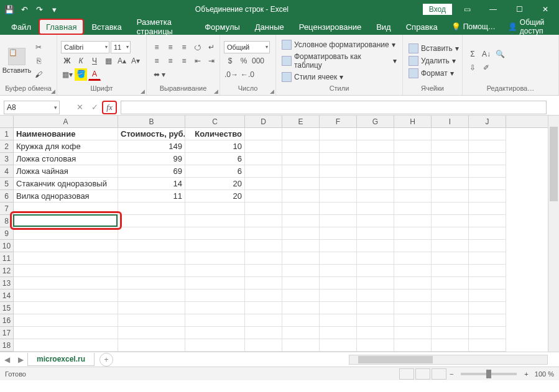  What do you see at coordinates (545, 9) in the screenshot?
I see `close-icon: ✕` at bounding box center [545, 9].